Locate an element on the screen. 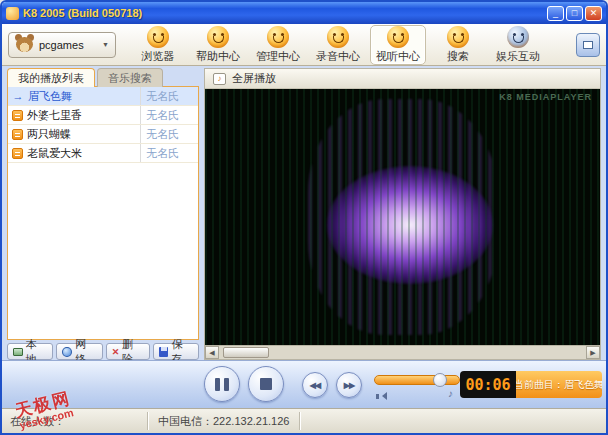 This screenshot has width=608, height=435. next-button: ▶▶ is located at coordinates (349, 385).